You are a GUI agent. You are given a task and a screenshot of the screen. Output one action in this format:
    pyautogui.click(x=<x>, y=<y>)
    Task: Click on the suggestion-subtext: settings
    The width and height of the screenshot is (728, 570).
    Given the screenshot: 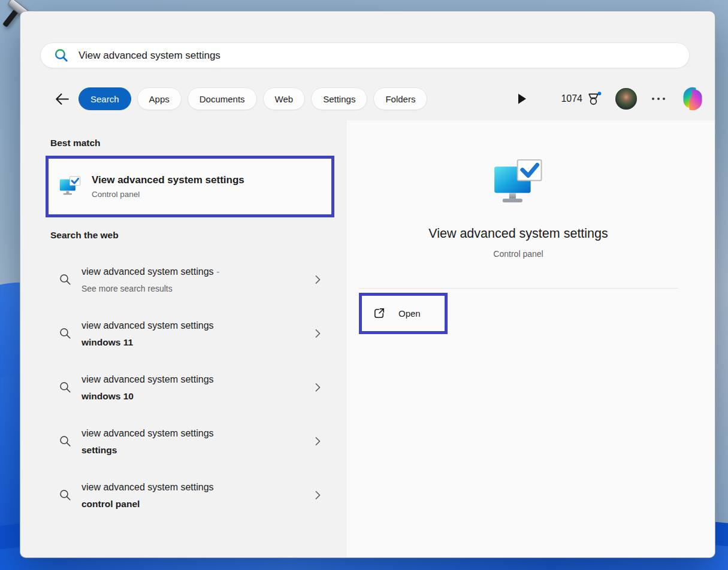 What is the action you would take?
    pyautogui.click(x=189, y=450)
    